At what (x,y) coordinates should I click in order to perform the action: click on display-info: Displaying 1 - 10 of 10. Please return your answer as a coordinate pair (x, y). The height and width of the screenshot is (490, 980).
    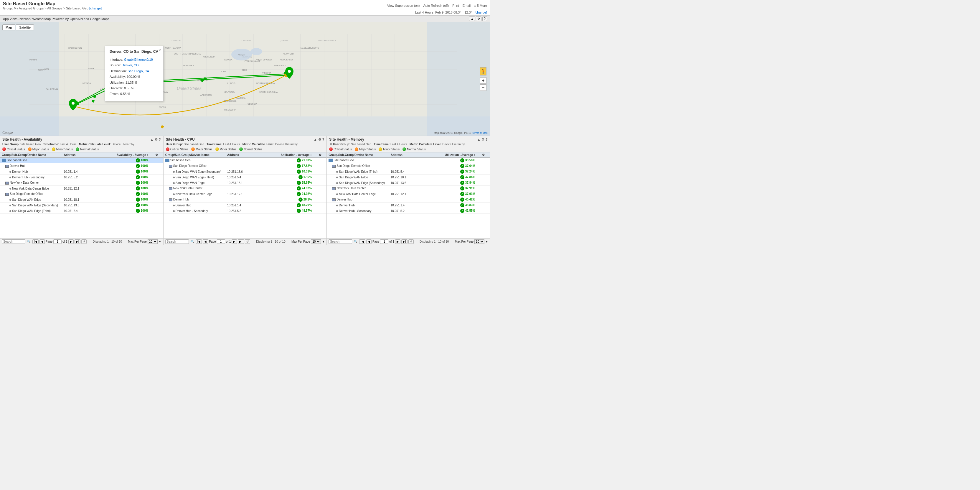
    Looking at the image, I should click on (271, 241).